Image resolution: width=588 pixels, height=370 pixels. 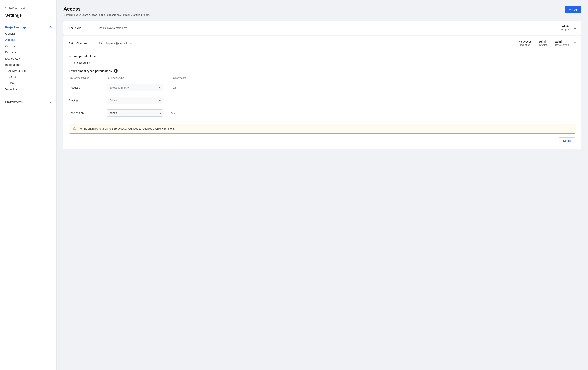 I want to click on warning-box: ! For the changes to apply to SSH access…, so click(x=322, y=129).